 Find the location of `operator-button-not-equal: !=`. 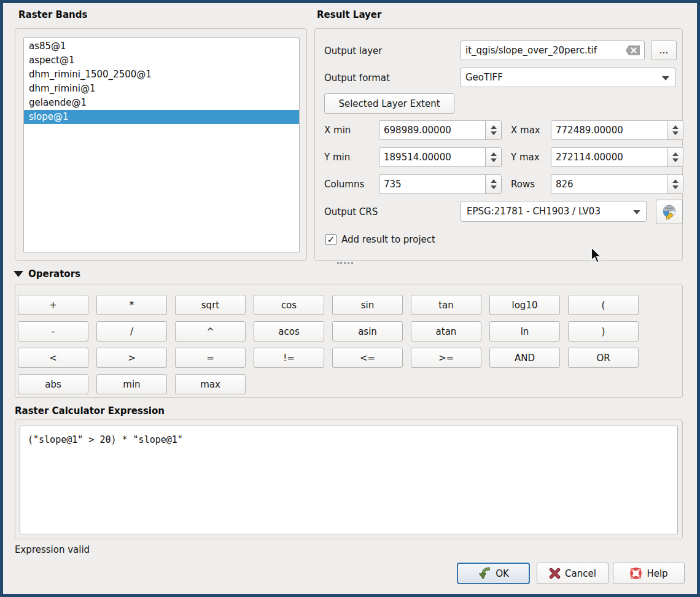

operator-button-not-equal: != is located at coordinates (289, 357).